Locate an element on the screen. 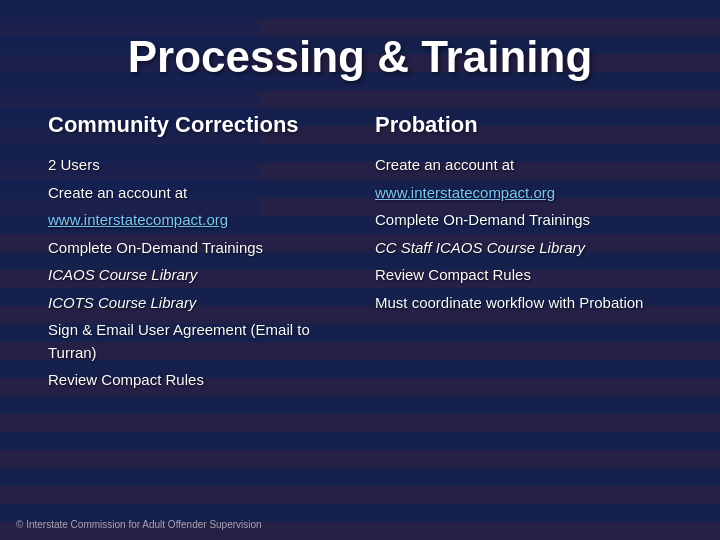 The height and width of the screenshot is (540, 720). list-item: ICOTS Course Library is located at coordinates (196, 304).